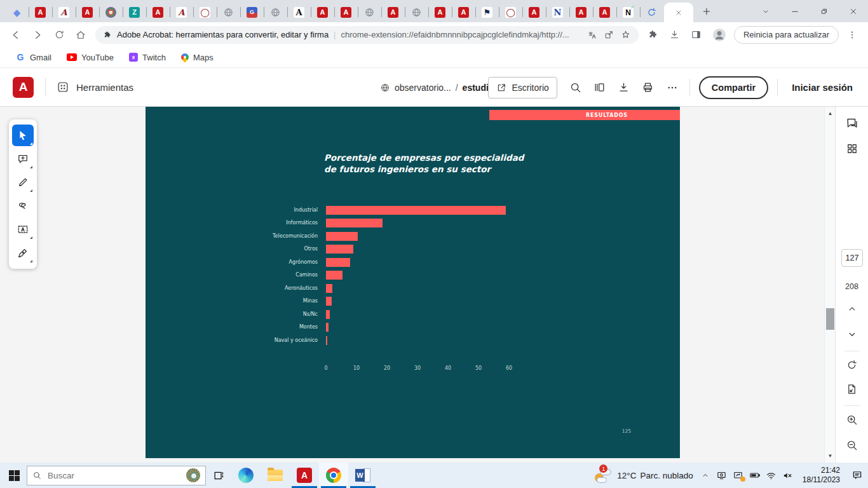  What do you see at coordinates (852, 334) in the screenshot?
I see `next-page-button` at bounding box center [852, 334].